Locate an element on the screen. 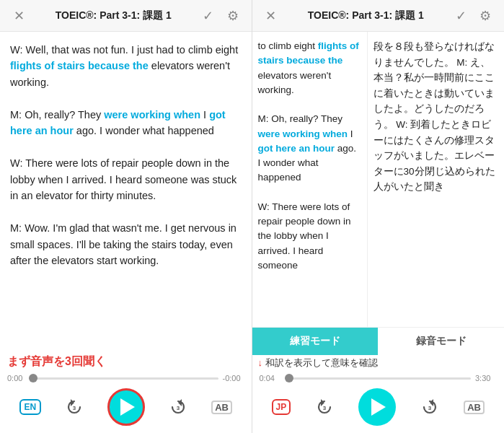 This screenshot has height=433, width=504. right-time-start: 0:04 is located at coordinates (270, 378).